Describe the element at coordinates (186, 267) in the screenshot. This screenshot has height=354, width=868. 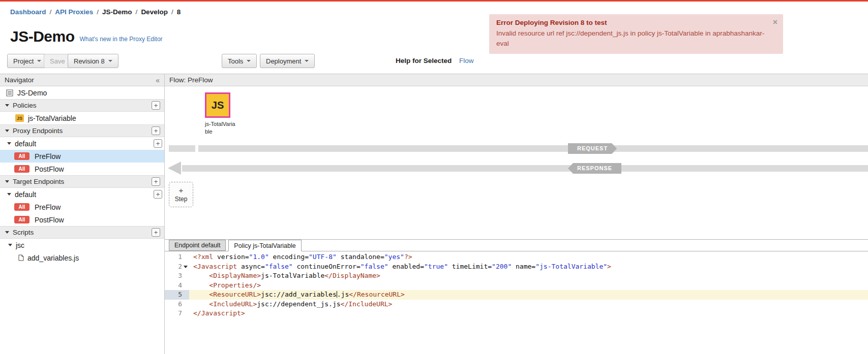
I see `code-fold-icon` at that location.